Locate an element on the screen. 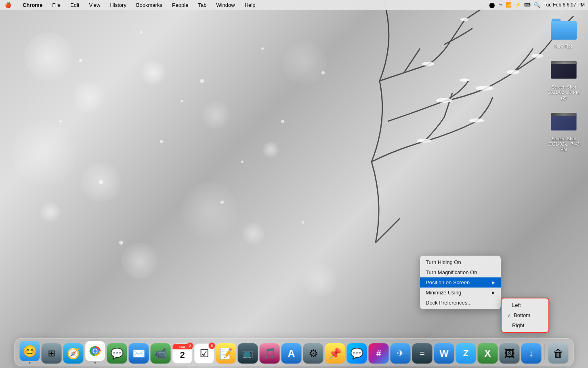  trash-icon: 🗑 is located at coordinates (559, 353).